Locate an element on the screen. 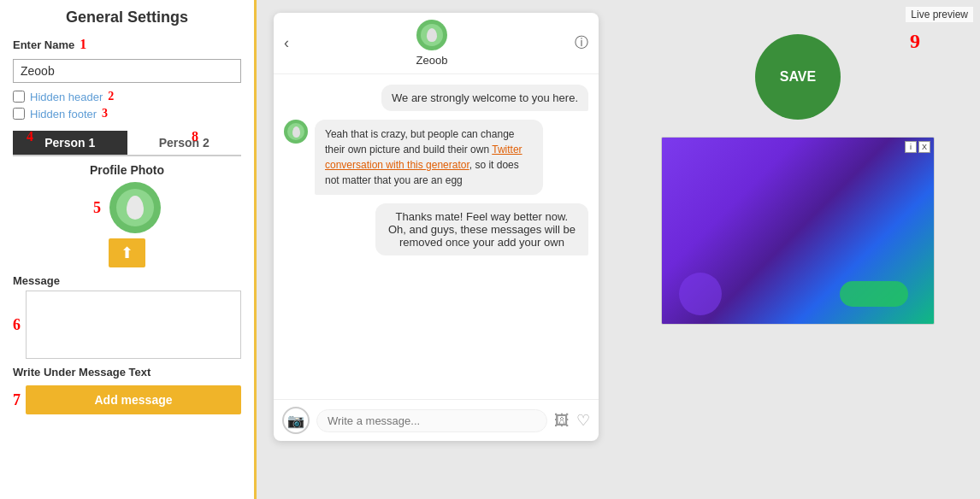 The width and height of the screenshot is (980, 499). ad-purple-blob is located at coordinates (700, 294).